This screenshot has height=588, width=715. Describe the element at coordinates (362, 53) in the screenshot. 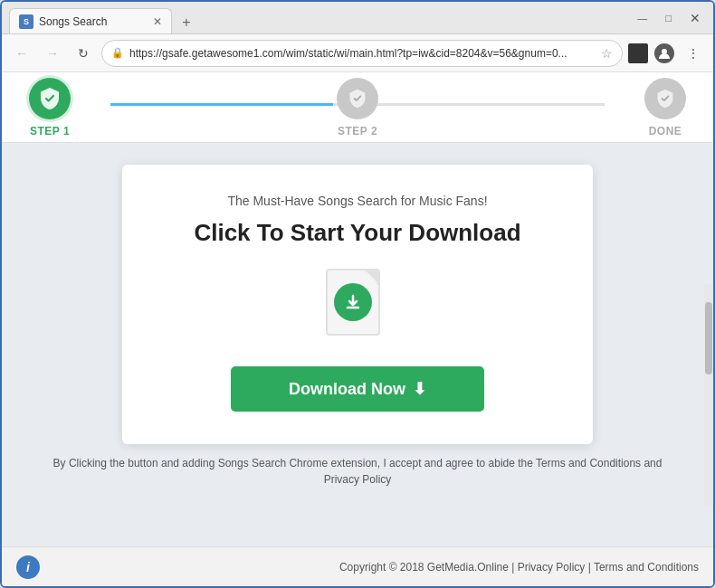

I see `address-bar: 🔒 https://gsafe.getawesome1.com/wim/stat…` at that location.